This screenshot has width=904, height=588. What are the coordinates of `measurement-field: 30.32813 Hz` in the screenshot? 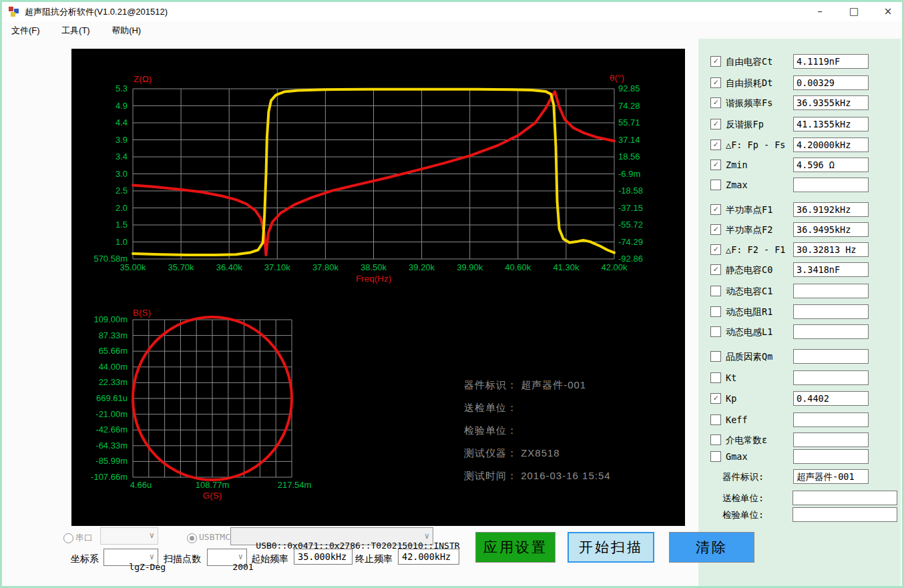 It's located at (831, 250).